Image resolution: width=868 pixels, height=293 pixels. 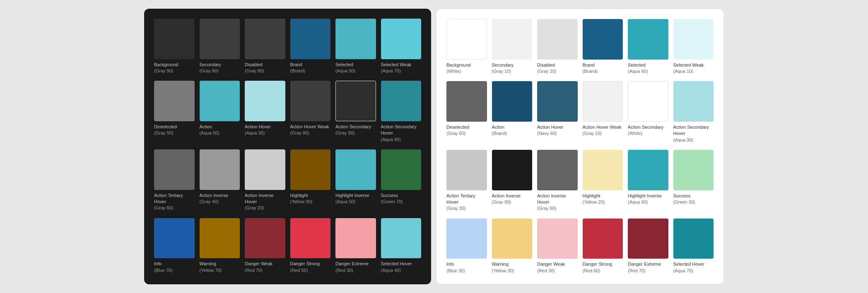 I want to click on color-name: Selected Hover, so click(x=401, y=264).